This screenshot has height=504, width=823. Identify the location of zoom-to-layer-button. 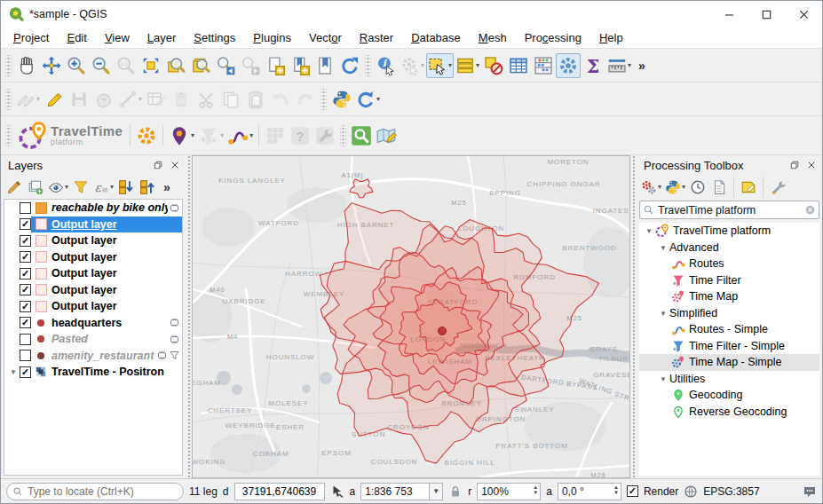
(201, 66).